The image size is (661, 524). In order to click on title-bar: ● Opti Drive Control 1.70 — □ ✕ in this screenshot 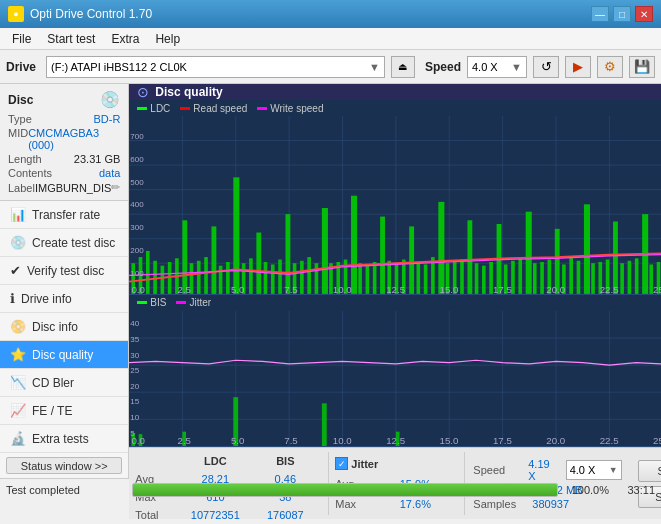, I will do `click(330, 14)`.